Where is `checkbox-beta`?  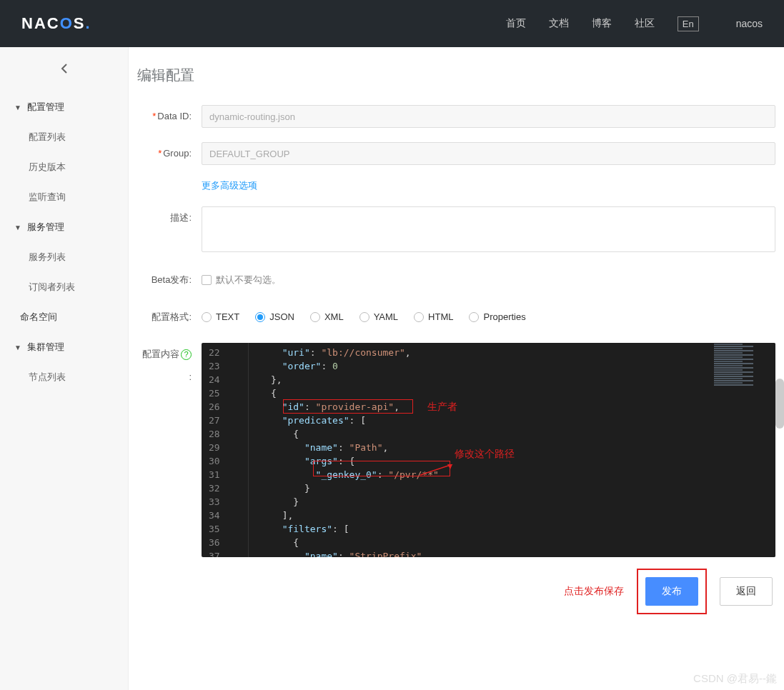 checkbox-beta is located at coordinates (207, 280).